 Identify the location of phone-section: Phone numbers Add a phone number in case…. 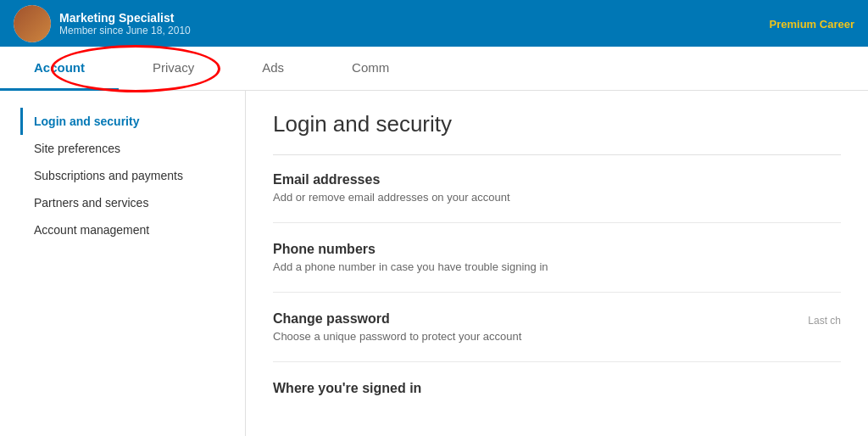
(557, 267).